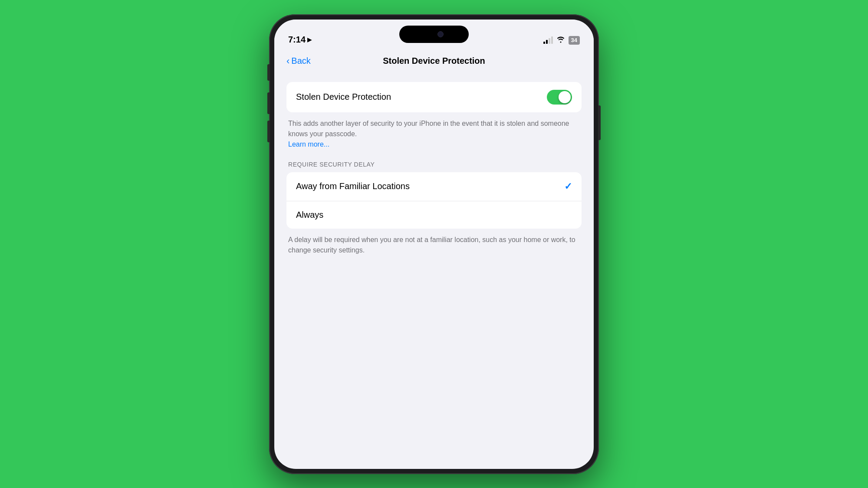  I want to click on dynamic-island, so click(434, 34).